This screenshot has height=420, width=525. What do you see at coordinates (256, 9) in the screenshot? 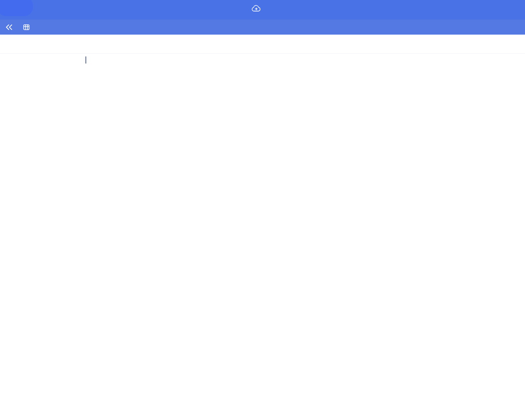
I see `cloud-plus-icon` at bounding box center [256, 9].